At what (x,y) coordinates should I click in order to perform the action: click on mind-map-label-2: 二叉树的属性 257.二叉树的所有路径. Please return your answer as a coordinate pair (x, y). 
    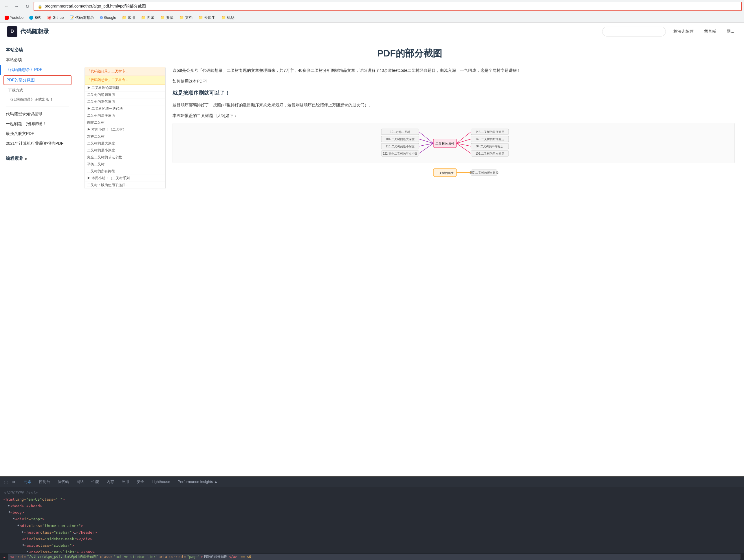
    Looking at the image, I should click on (453, 174).